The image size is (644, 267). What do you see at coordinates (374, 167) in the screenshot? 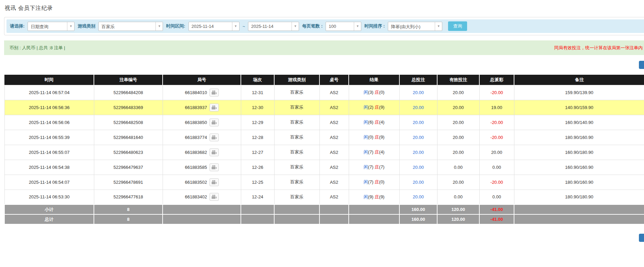
I see `cell-result: 闲(7) 庄(7)` at bounding box center [374, 167].